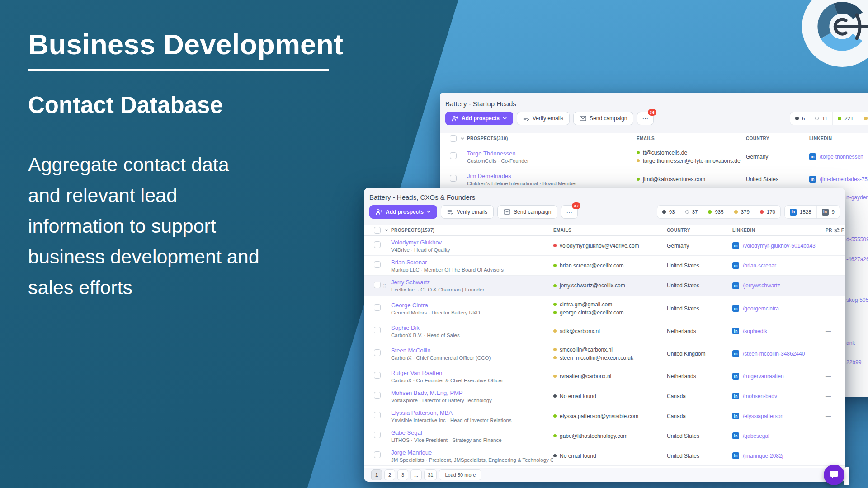 The image size is (868, 488). What do you see at coordinates (472, 440) in the screenshot?
I see `prospect-org: LiTHOS · Vice President - Strategy and F…` at bounding box center [472, 440].